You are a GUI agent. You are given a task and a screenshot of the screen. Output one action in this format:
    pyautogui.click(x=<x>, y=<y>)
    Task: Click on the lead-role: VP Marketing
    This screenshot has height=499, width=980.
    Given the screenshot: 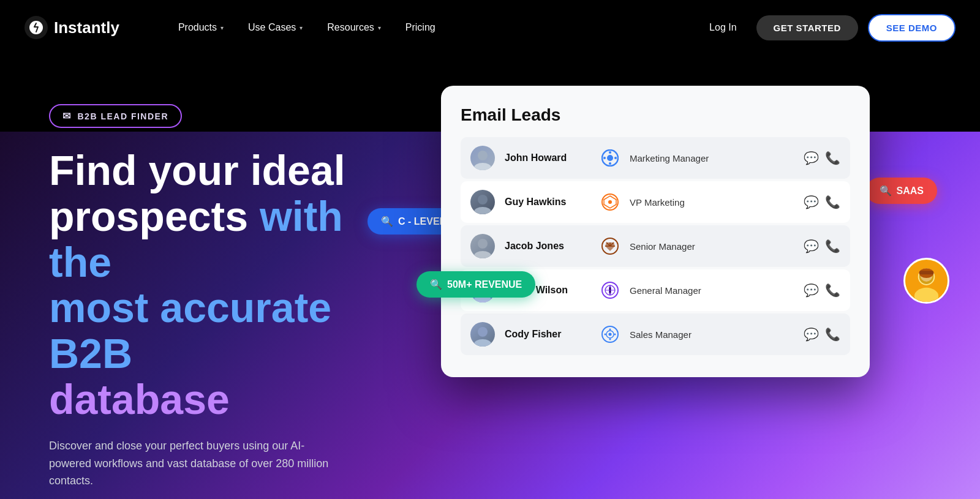 What is the action you would take?
    pyautogui.click(x=712, y=202)
    